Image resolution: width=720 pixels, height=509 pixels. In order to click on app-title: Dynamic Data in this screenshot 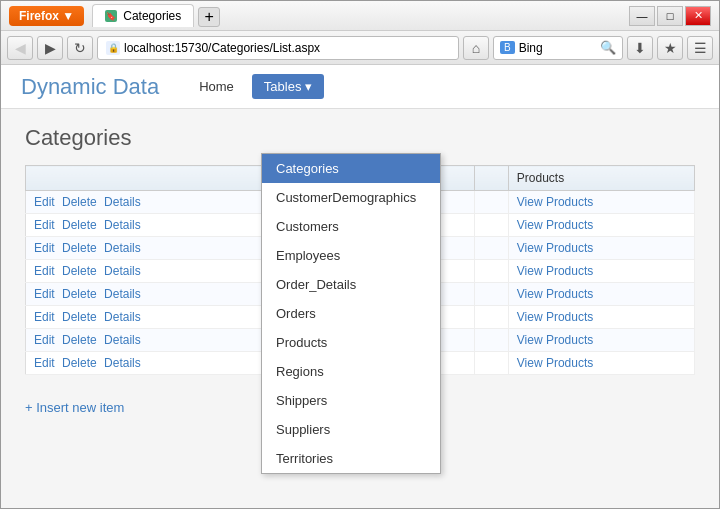, I will do `click(90, 87)`.